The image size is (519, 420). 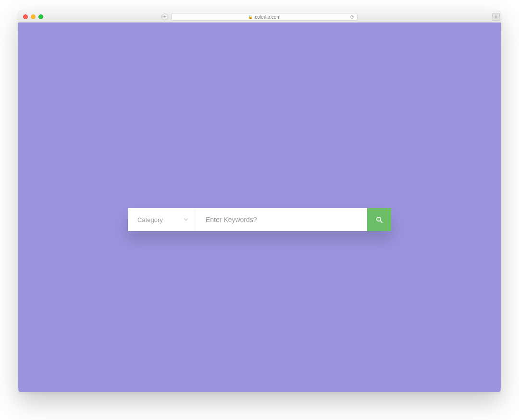 I want to click on titlebar: + 🔒 colorlib.com ⟳ +, so click(x=260, y=17).